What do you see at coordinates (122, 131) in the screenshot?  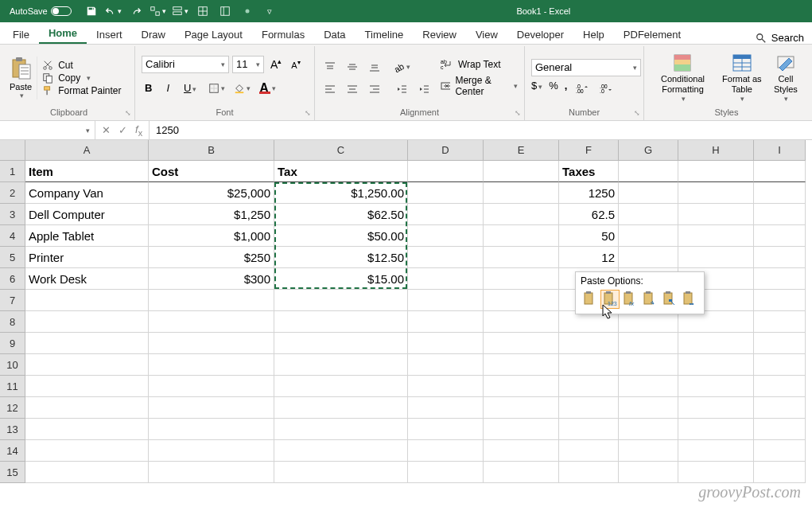 I see `enter-formula-icon: ✓` at bounding box center [122, 131].